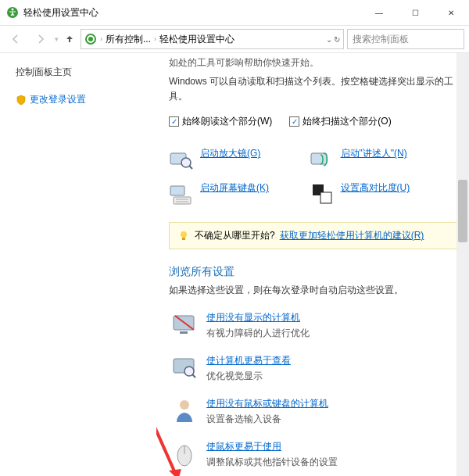  Describe the element at coordinates (315, 411) in the screenshot. I see `opt-no-mouse: 使用没有鼠标或键盘的计算机设置备选输入设备` at that location.